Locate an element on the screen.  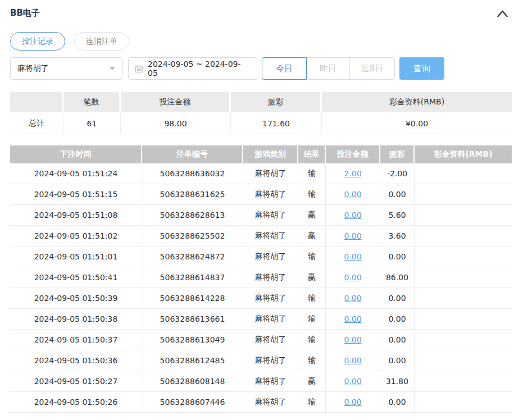
cell-bet-time: 2024-09-05 01:50:37 is located at coordinates (76, 340).